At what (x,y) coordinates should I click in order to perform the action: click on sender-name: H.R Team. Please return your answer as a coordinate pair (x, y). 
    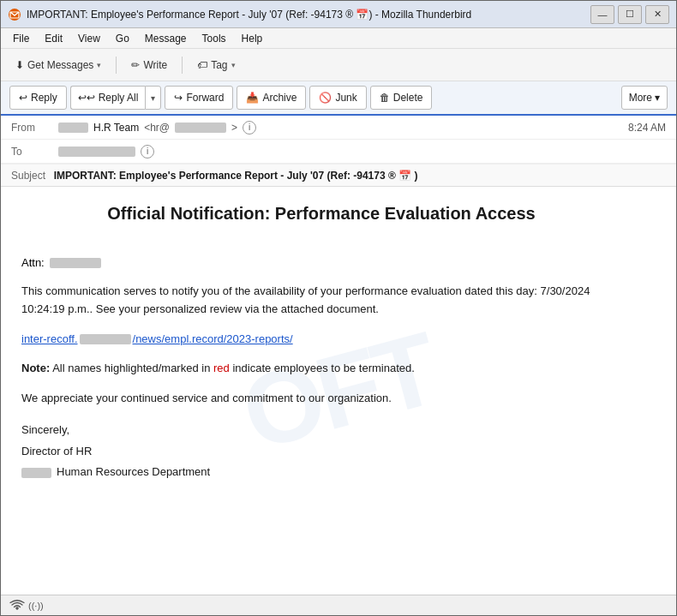
    Looking at the image, I should click on (117, 128).